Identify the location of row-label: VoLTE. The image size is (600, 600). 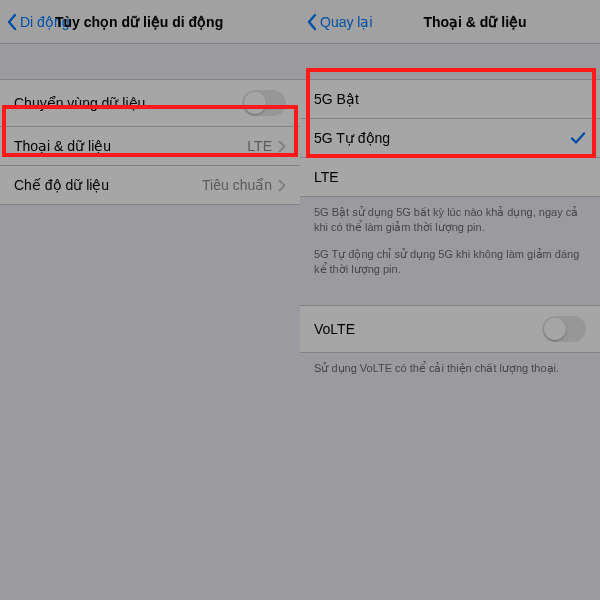
(428, 329).